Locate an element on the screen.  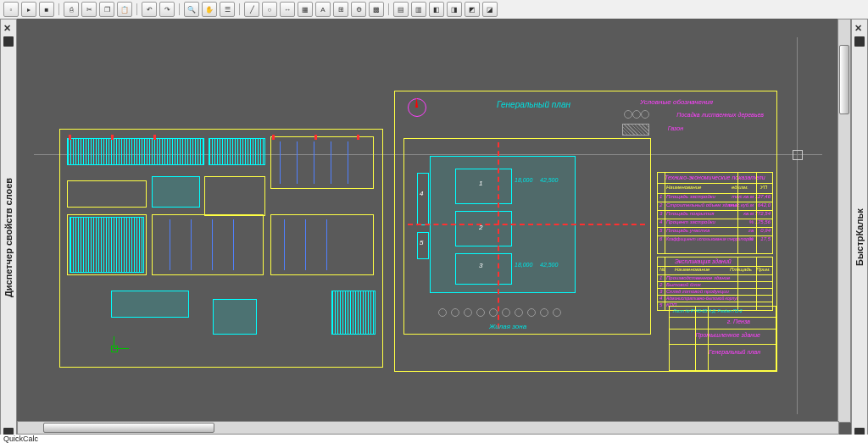
dim-icon: ↔ is located at coordinates (287, 9).